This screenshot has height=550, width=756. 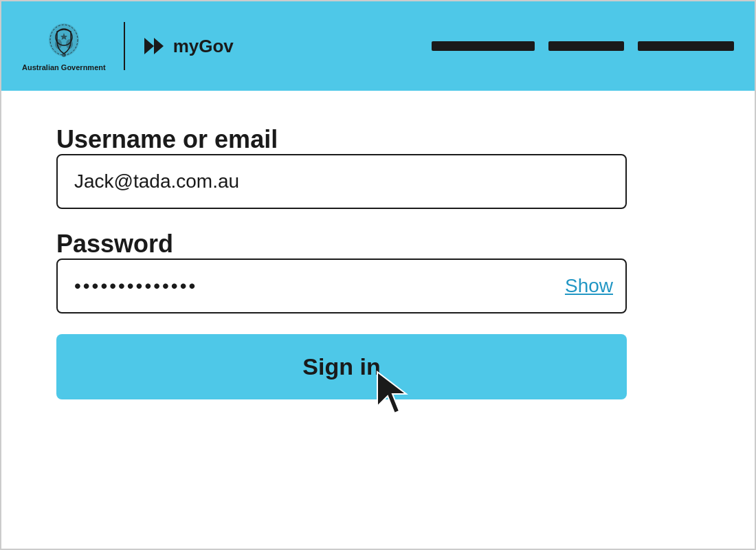 I want to click on gov-logo: Australian Government, so click(x=64, y=46).